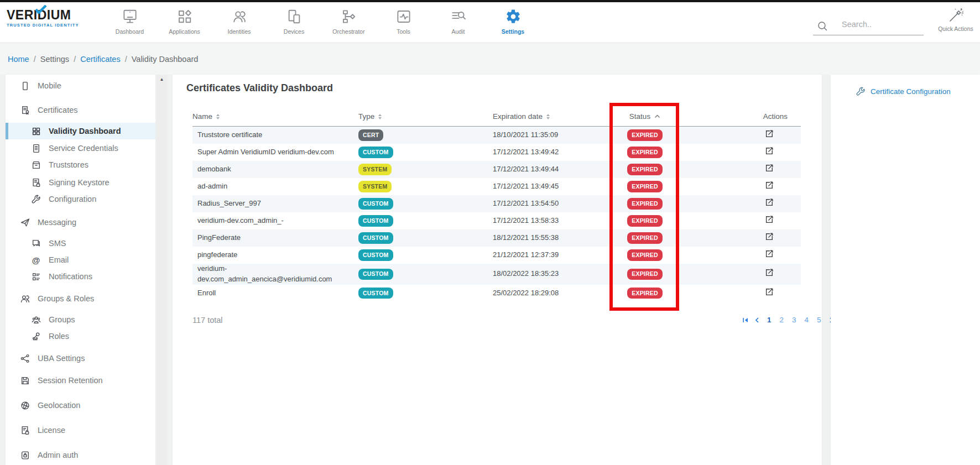 This screenshot has height=465, width=980. I want to click on table-row: EnrollCUSTOM25/02/2022 18:29:08EXPIRED, so click(497, 293).